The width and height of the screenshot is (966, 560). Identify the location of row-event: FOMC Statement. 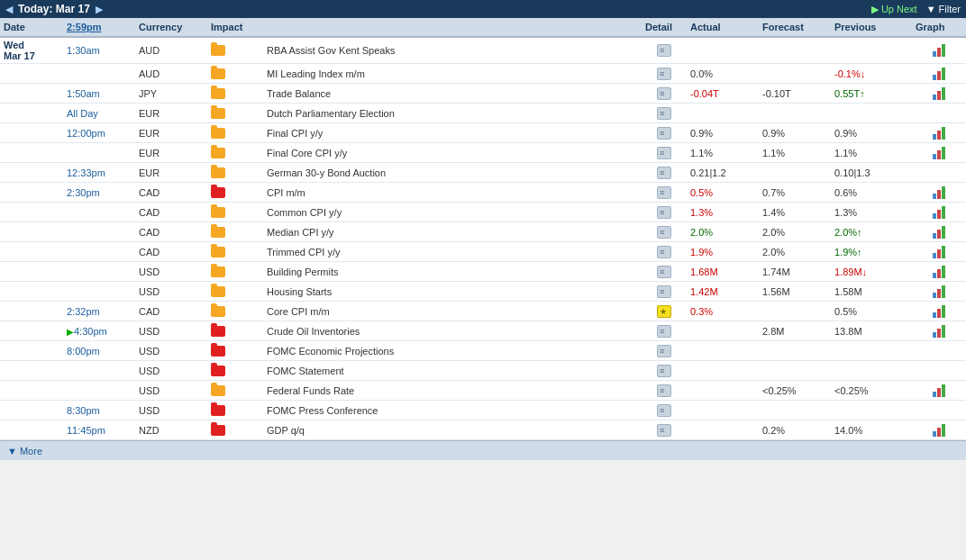
(451, 371).